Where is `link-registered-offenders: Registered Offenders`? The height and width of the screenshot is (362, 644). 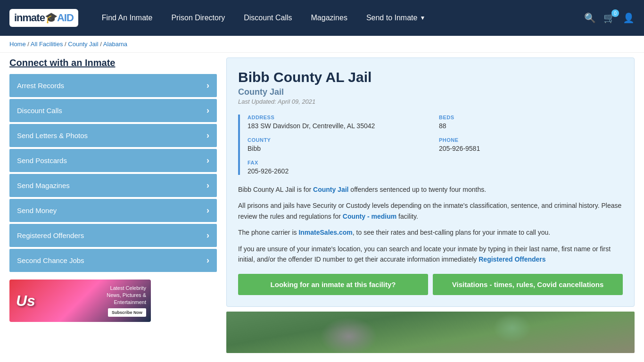
link-registered-offenders: Registered Offenders is located at coordinates (512, 259).